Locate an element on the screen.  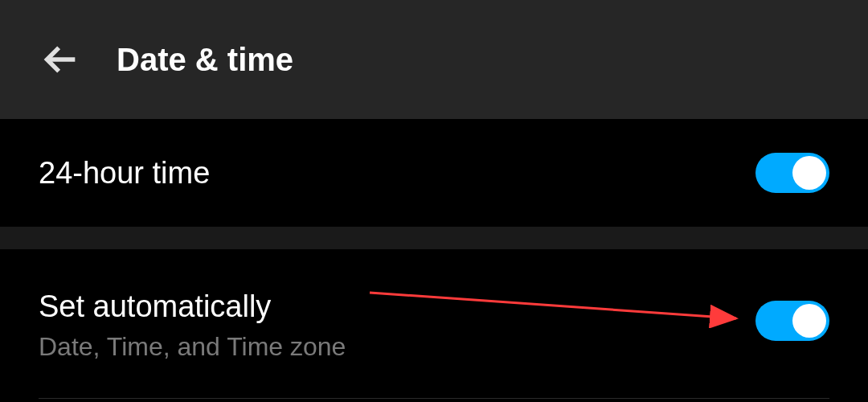
setting-subtitle-auto: Date, Time, and Time zone is located at coordinates (192, 347).